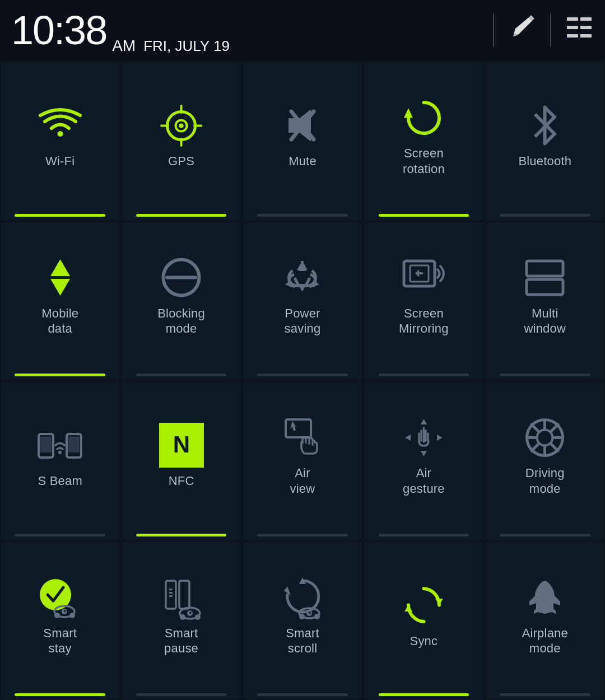 The height and width of the screenshot is (700, 605). I want to click on tile-drivingmode-indicator, so click(544, 535).